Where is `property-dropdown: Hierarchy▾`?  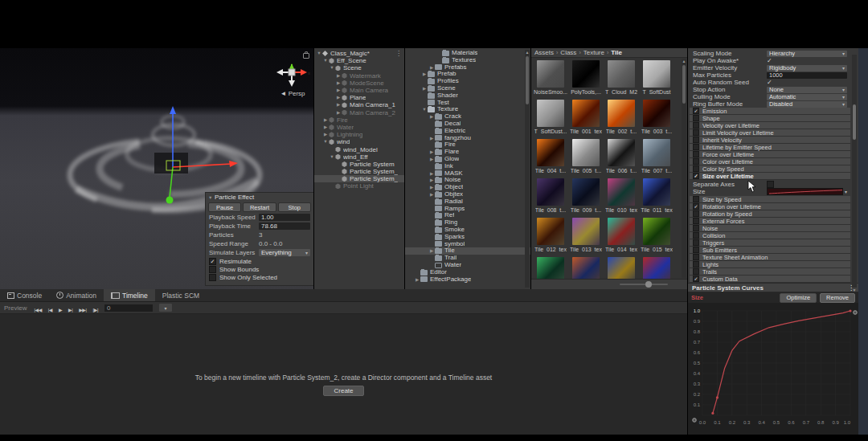
property-dropdown: Hierarchy▾ is located at coordinates (807, 54).